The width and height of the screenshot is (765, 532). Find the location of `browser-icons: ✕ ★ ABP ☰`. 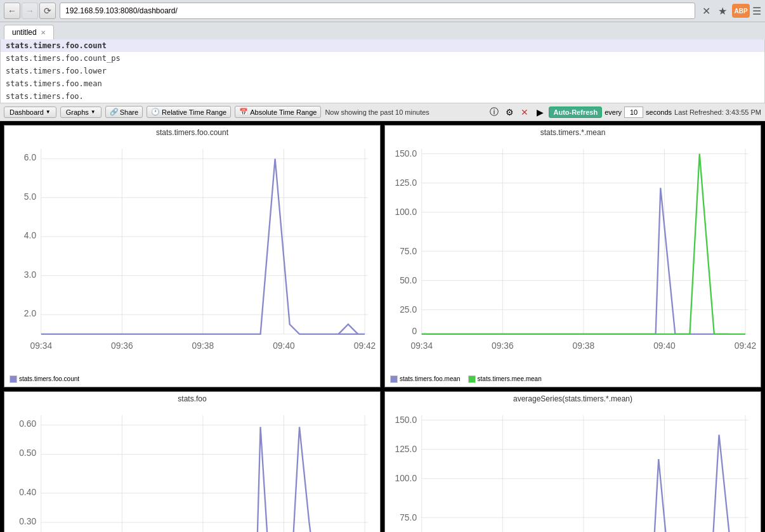

browser-icons: ✕ ★ ABP ☰ is located at coordinates (730, 11).